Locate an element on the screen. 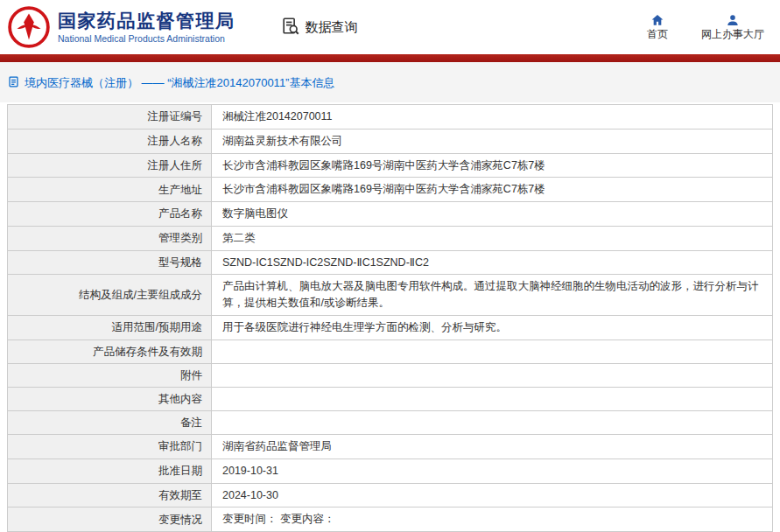 This screenshot has height=532, width=780. table-row: 注册人名称湖南益灵新技术有限公司 is located at coordinates (390, 141).